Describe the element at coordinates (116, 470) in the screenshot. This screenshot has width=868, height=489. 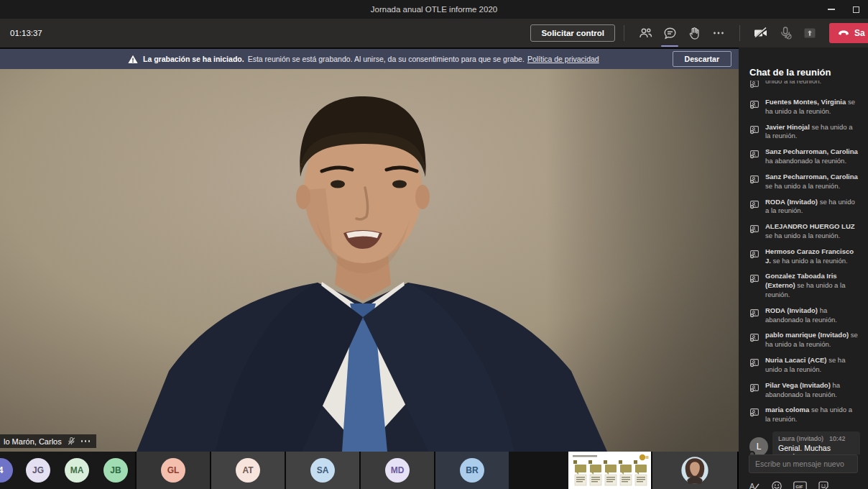
I see `participant-initials-avatar: JB` at that location.